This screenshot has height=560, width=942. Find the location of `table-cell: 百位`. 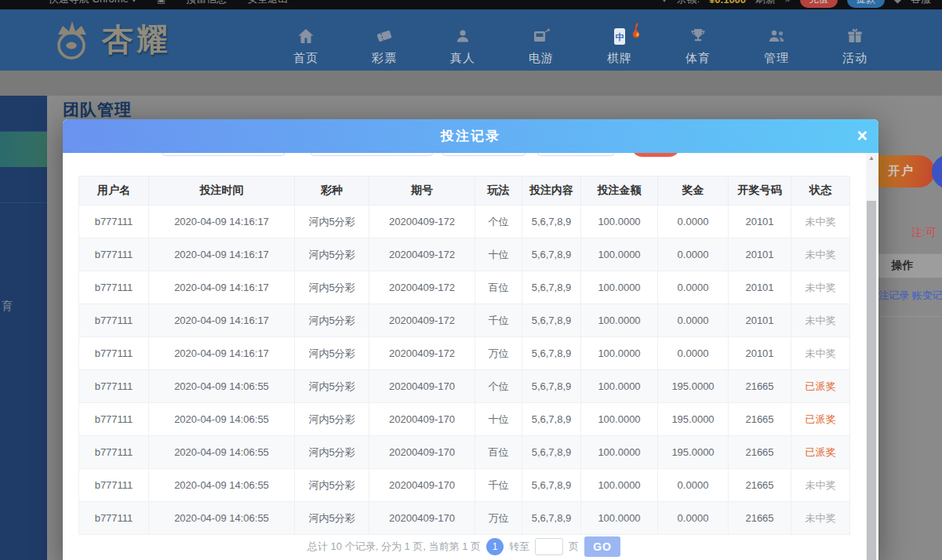

table-cell: 百位 is located at coordinates (499, 453).